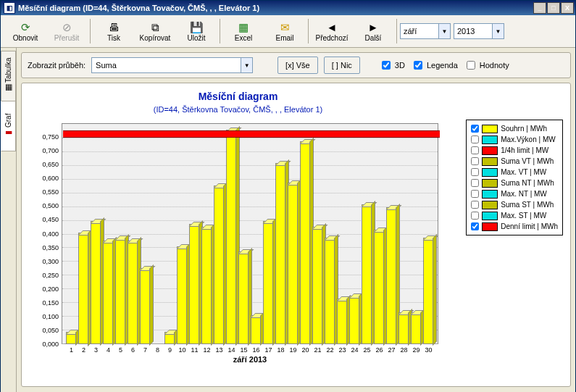 The width and height of the screenshot is (576, 392). What do you see at coordinates (43, 233) in the screenshot?
I see `y-axis: 0,0000,0500,1000,1500,2000,2500,3000,350…` at bounding box center [43, 233].